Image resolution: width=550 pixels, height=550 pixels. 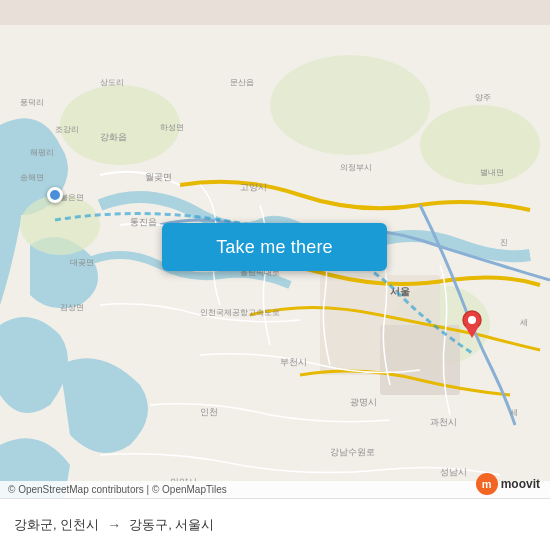 What do you see at coordinates (504, 242) in the screenshot?
I see `svg-text: 진` at bounding box center [504, 242].